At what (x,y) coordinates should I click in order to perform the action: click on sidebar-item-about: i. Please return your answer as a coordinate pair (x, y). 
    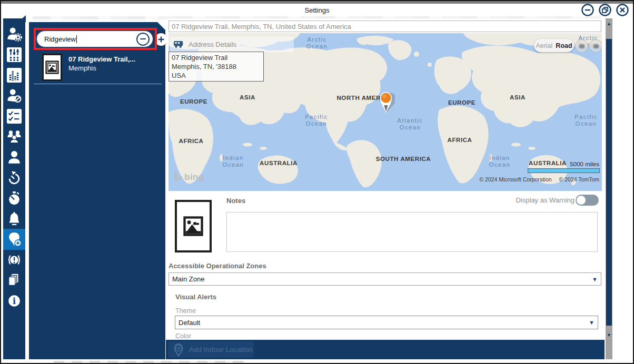
    Looking at the image, I should click on (14, 301).